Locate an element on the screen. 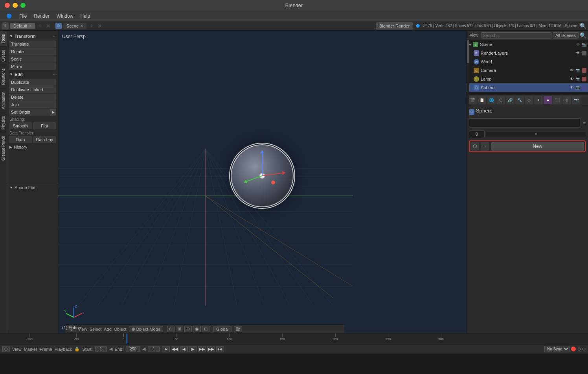  vtab-animation: Animation is located at coordinates (3, 100).